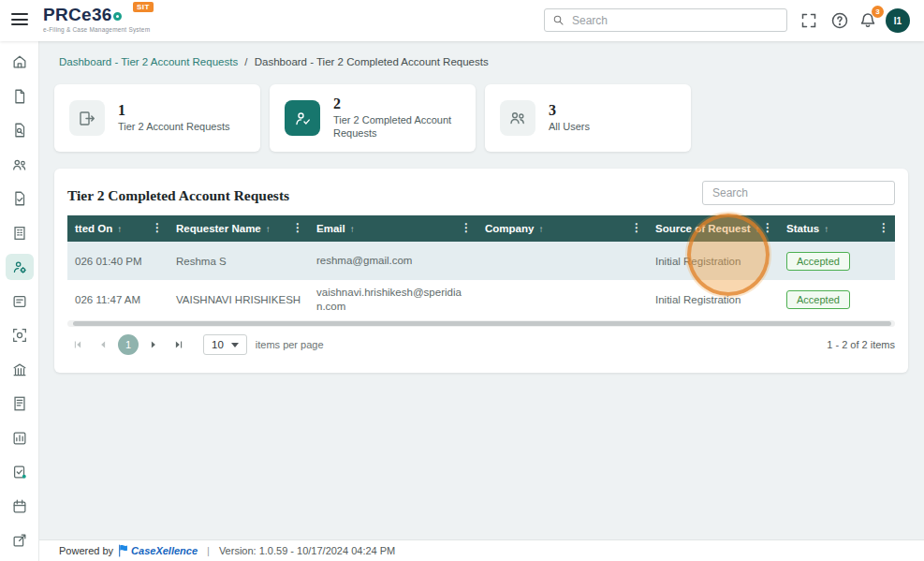  I want to click on horizontal-scrollbar, so click(481, 324).